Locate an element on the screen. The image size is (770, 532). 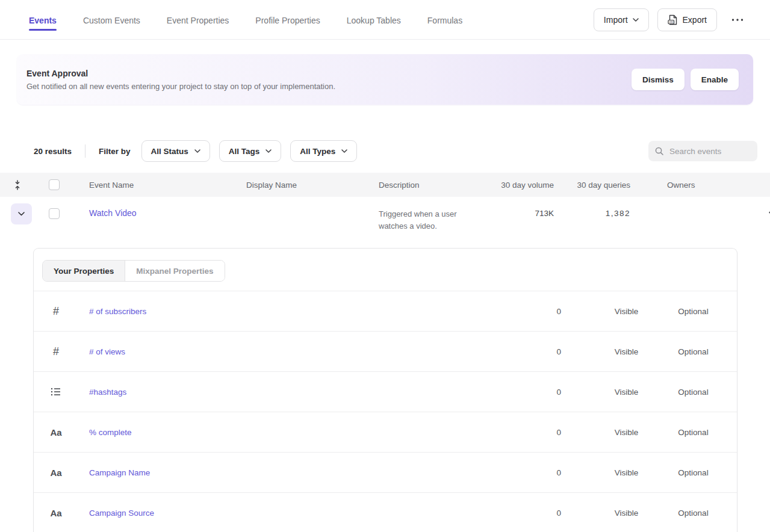
event-30-day-volume: 713K is located at coordinates (524, 211).